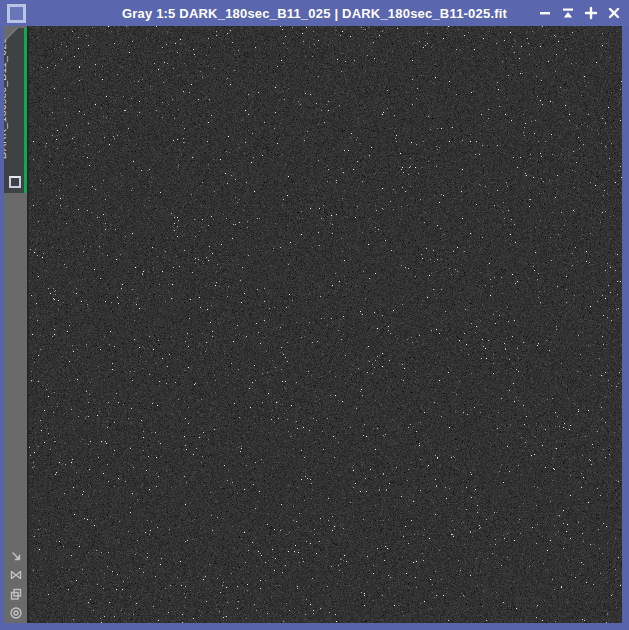  What do you see at coordinates (16, 612) in the screenshot?
I see `bullseye-target-icon` at bounding box center [16, 612].